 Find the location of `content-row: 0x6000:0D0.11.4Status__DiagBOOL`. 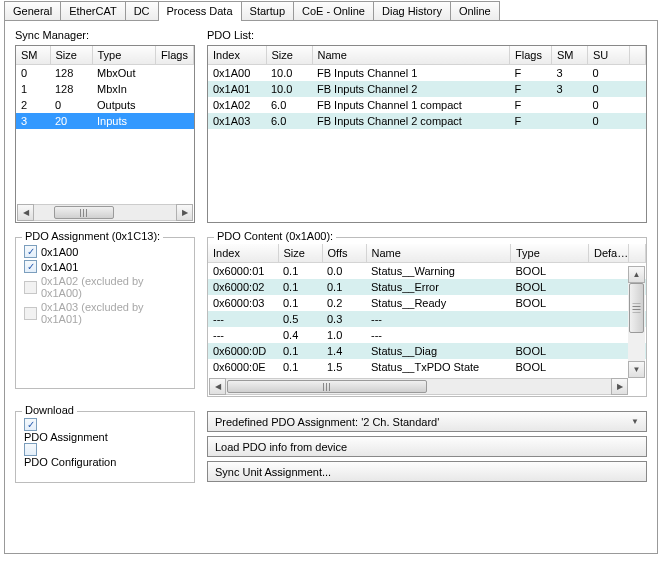

content-row: 0x6000:0D0.11.4Status__DiagBOOL is located at coordinates (427, 351).